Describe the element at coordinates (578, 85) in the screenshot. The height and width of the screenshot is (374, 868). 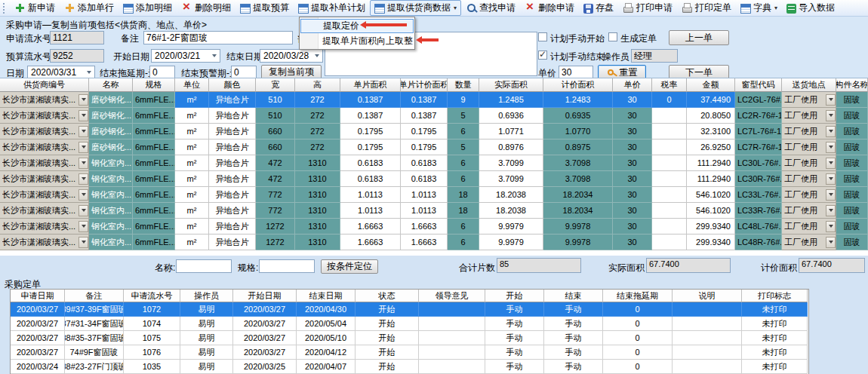
I see `grid-header-cell: 计价面积` at that location.